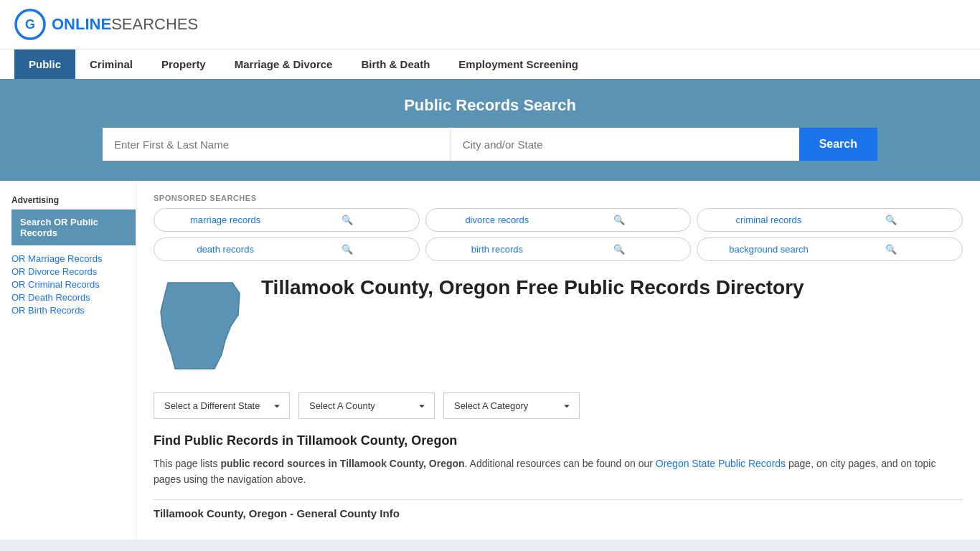 The image size is (980, 551). What do you see at coordinates (490, 105) in the screenshot?
I see `hero-title: Public Records Search` at bounding box center [490, 105].